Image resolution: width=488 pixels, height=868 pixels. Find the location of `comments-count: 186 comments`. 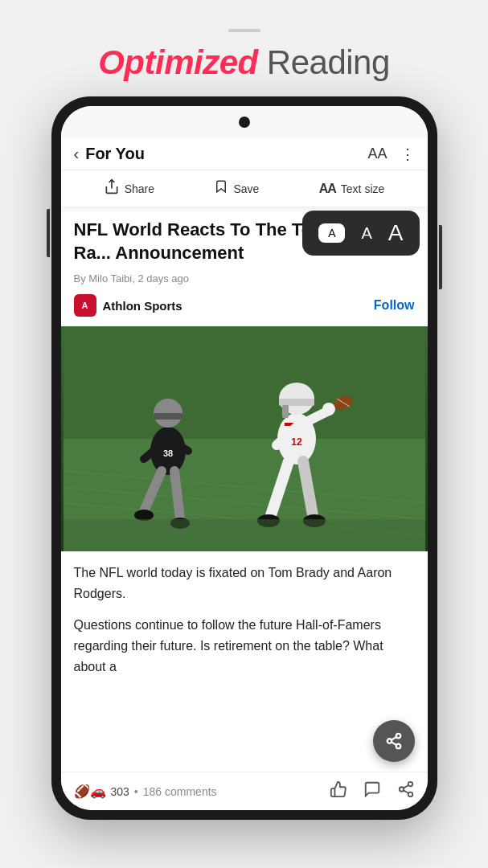

comments-count: 186 comments is located at coordinates (180, 792).